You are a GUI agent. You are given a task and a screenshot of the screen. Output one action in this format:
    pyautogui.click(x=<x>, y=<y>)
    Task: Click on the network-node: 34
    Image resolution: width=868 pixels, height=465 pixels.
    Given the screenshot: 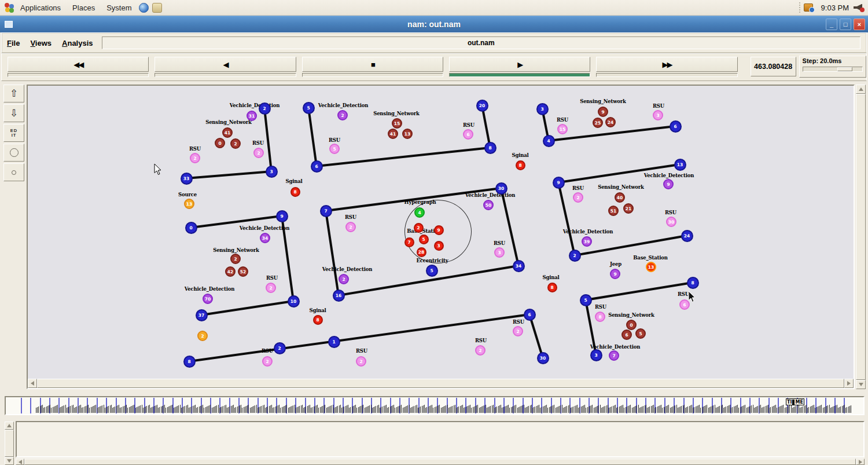 What is the action you would take?
    pyautogui.click(x=265, y=238)
    